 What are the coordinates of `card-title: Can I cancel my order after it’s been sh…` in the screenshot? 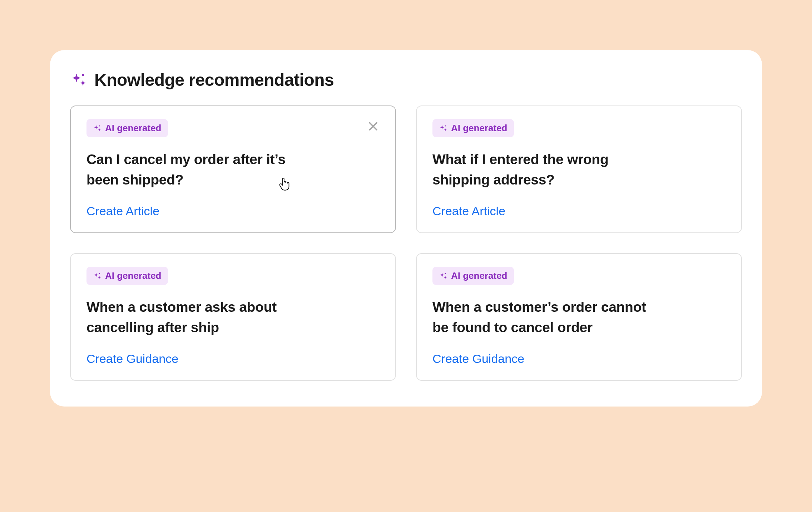 It's located at (197, 169).